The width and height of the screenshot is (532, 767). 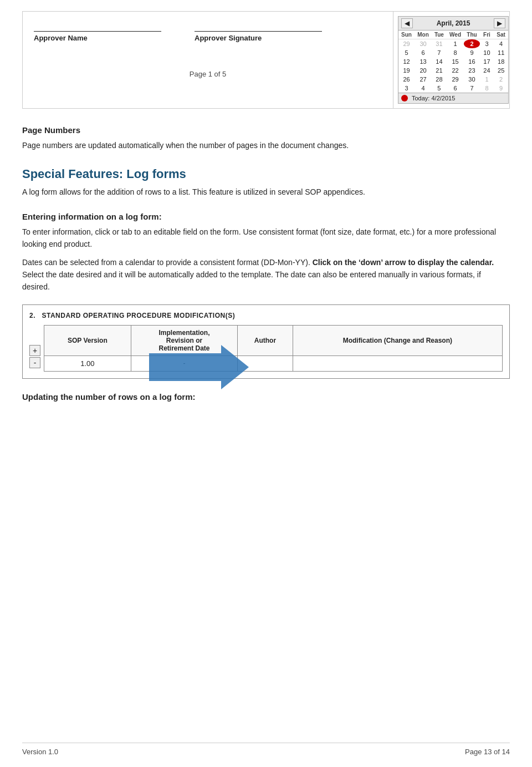 I want to click on cal-cell: 25, so click(x=501, y=70).